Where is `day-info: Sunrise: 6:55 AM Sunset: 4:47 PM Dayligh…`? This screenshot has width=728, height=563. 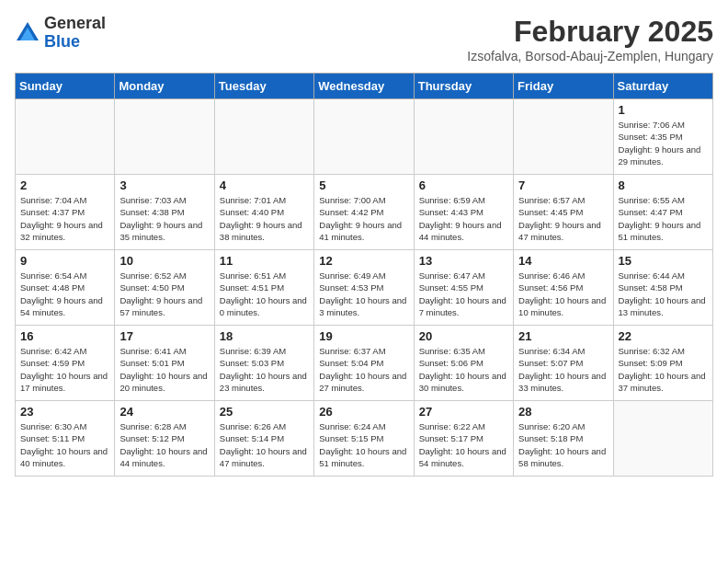
day-info: Sunrise: 6:55 AM Sunset: 4:47 PM Dayligh… is located at coordinates (664, 219).